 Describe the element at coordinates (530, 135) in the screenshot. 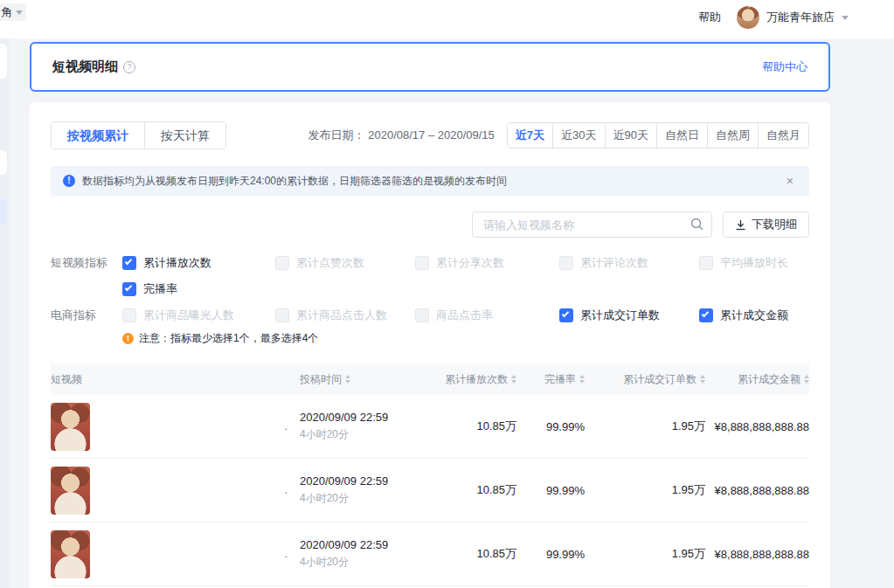

I see `range-tab: 近7天` at that location.